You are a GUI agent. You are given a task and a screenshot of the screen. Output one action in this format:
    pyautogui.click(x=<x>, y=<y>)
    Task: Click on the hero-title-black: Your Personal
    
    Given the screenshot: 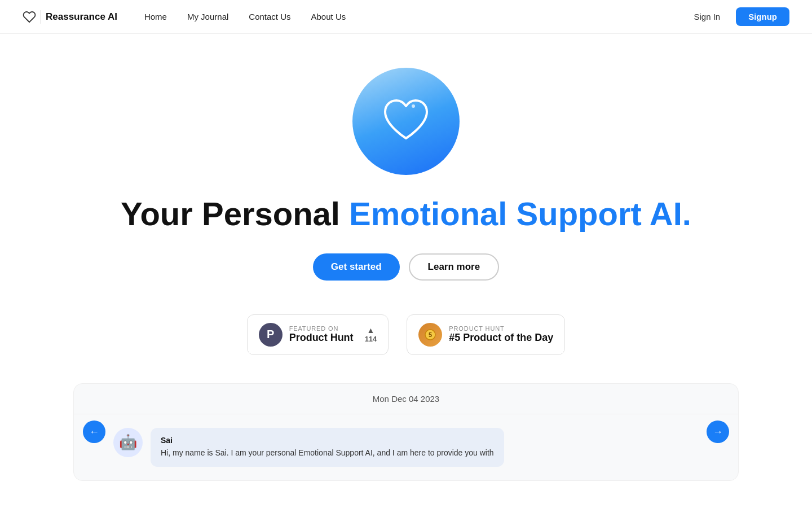 What is the action you would take?
    pyautogui.click(x=230, y=213)
    